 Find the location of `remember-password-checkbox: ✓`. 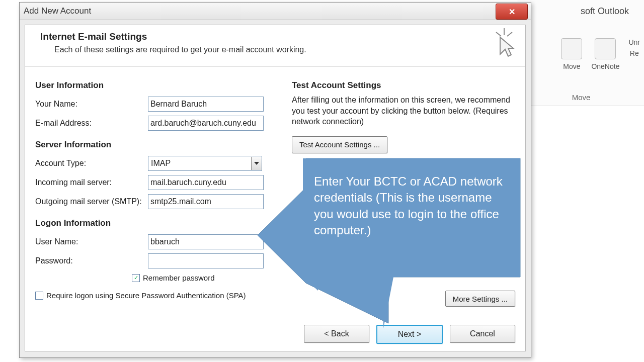

remember-password-checkbox: ✓ is located at coordinates (136, 278).